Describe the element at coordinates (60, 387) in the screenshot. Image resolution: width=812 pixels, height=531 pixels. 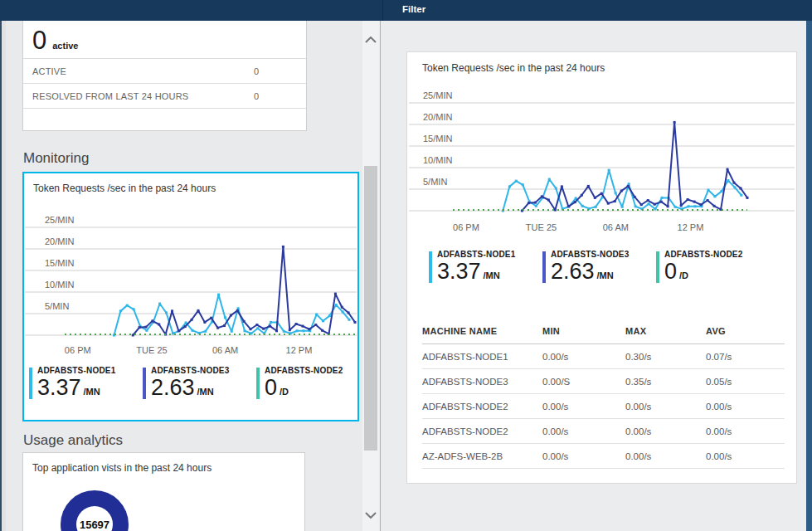
I see `series-current-value: 3.37` at that location.